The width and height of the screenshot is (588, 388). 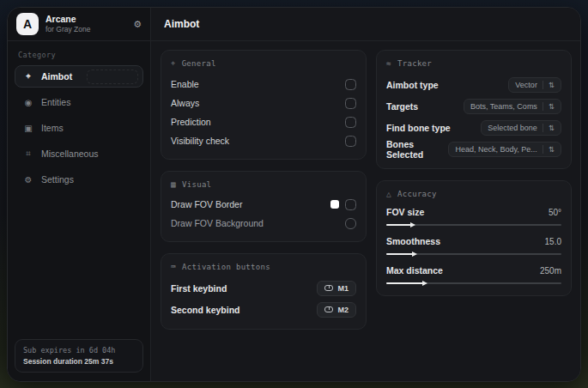 I want to click on page-title: Aimbot, so click(x=182, y=24).